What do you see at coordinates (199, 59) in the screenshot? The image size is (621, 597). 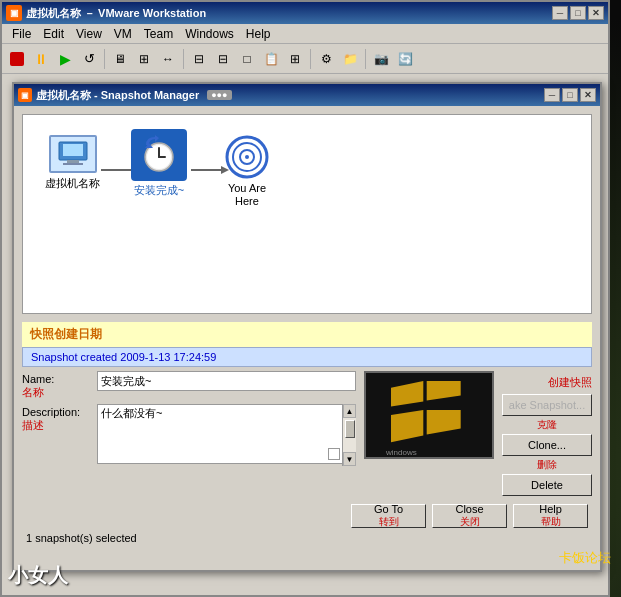 I see `tb-btn-4: ⊟` at bounding box center [199, 59].